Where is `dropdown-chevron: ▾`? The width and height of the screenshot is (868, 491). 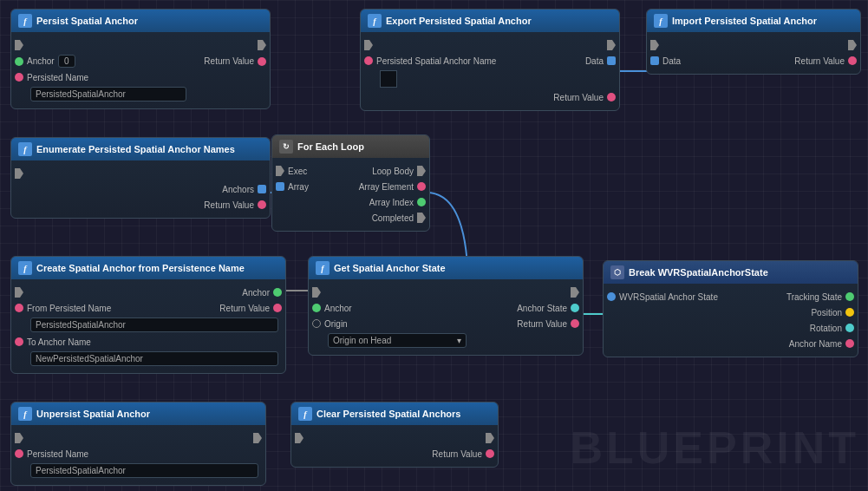 dropdown-chevron: ▾ is located at coordinates (460, 340).